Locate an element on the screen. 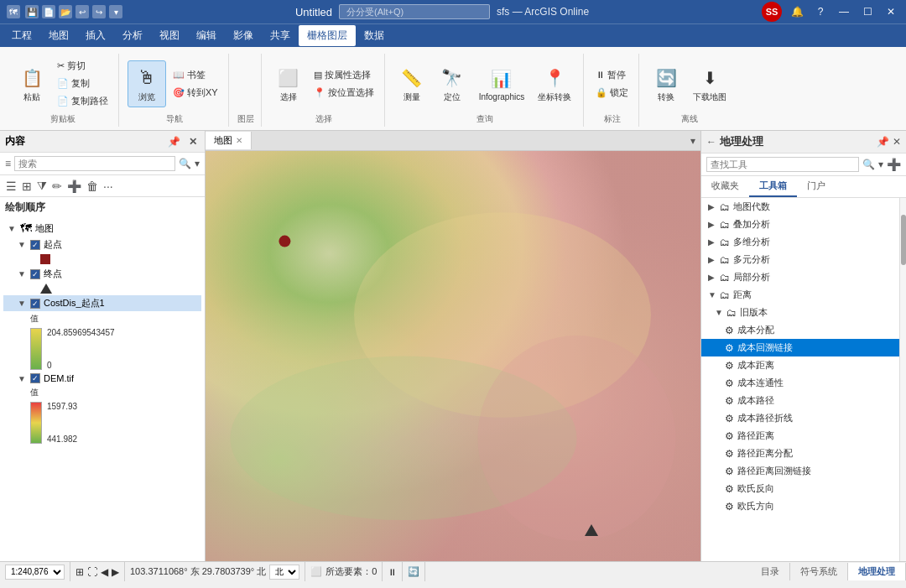  menu-project: 工程 is located at coordinates (22, 35).